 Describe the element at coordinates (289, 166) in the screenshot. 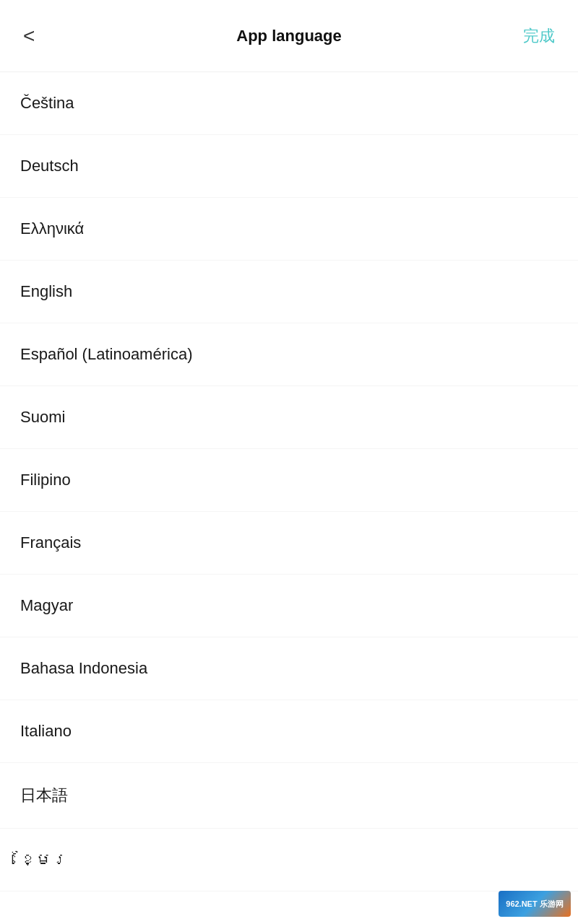

I see `language-item-deutsch: Deutsch` at that location.